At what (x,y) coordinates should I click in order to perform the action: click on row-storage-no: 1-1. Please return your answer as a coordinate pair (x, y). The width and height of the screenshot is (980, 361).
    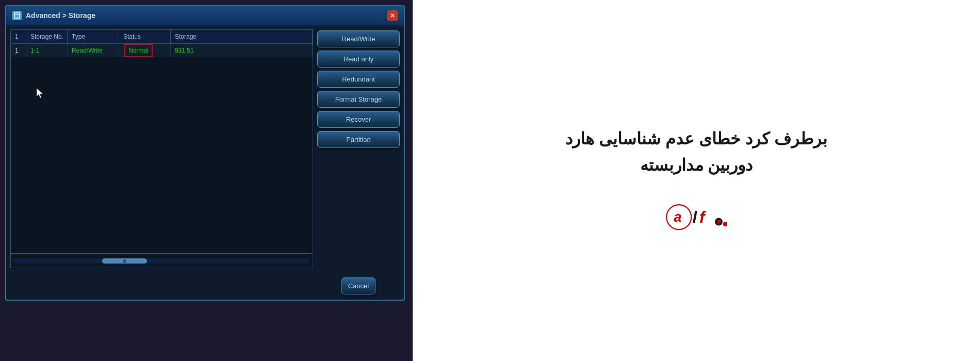
    Looking at the image, I should click on (47, 51).